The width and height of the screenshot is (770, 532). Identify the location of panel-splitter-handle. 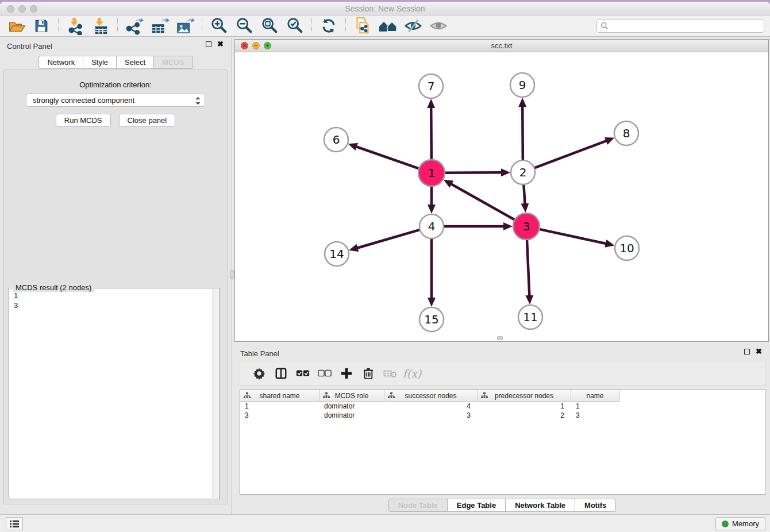
(232, 275).